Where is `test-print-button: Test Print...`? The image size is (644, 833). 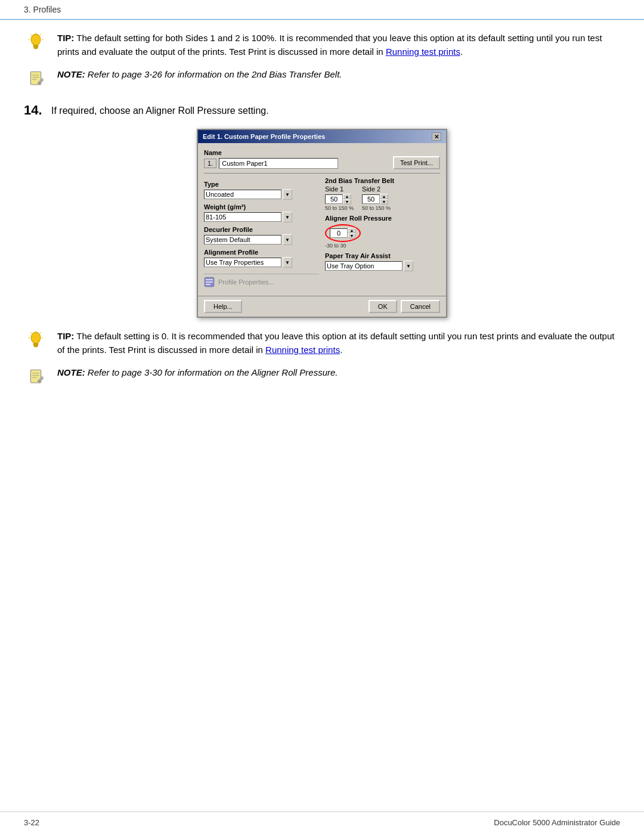
test-print-button: Test Print... is located at coordinates (416, 163).